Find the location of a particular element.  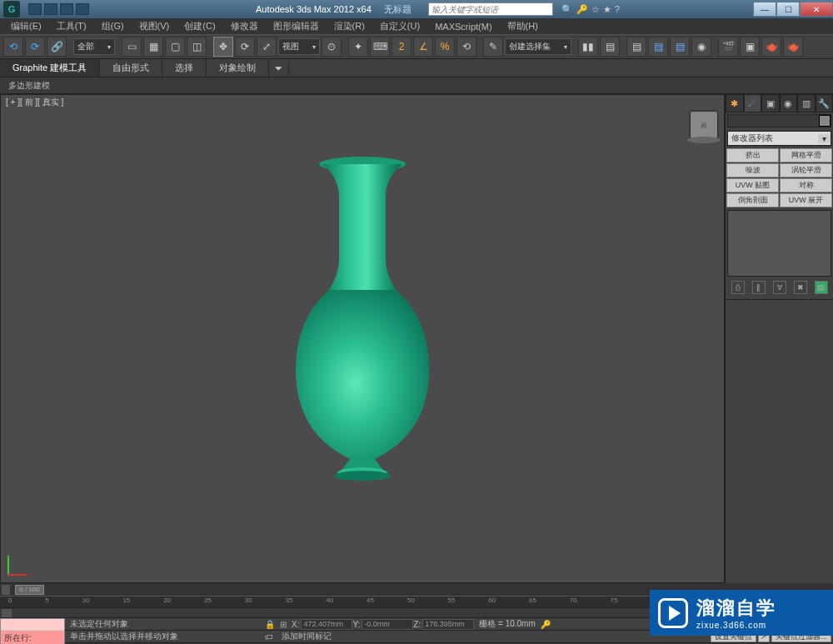

mirror-button: ▮▮ is located at coordinates (588, 47).